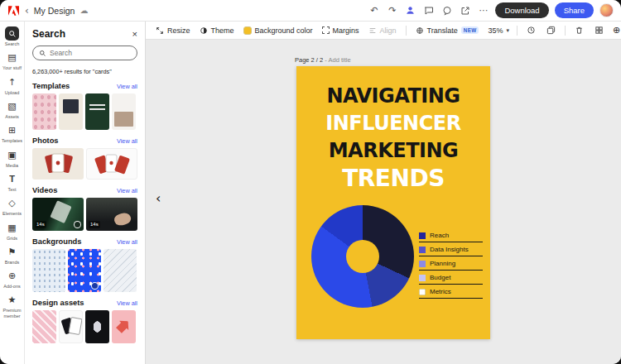 Image resolution: width=621 pixels, height=364 pixels. What do you see at coordinates (84, 321) in the screenshot?
I see `section-design-assets: Design assets View all` at bounding box center [84, 321].